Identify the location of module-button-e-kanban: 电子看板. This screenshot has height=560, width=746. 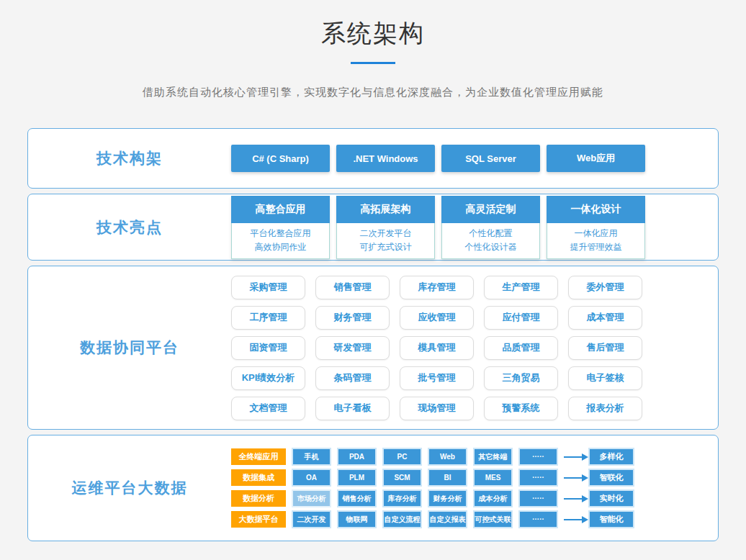
(353, 409).